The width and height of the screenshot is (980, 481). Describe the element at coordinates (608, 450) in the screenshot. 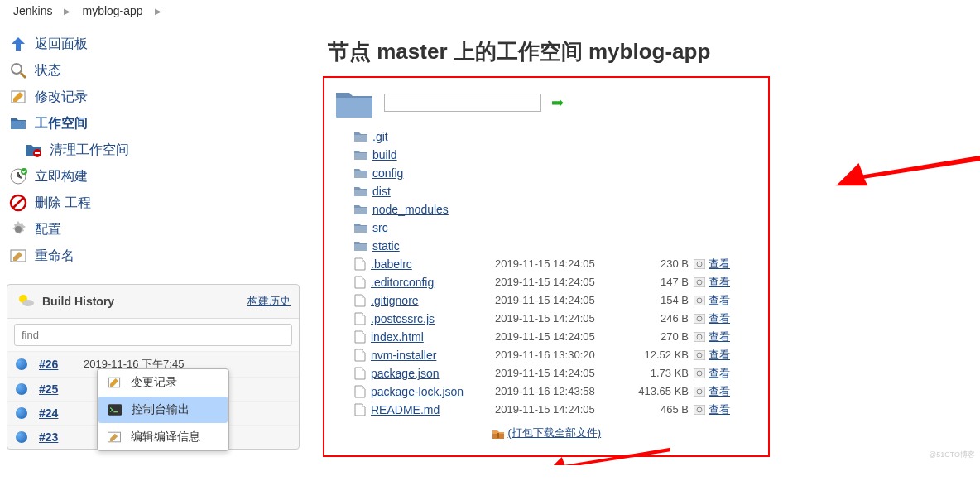

I see `red-arrow-icon` at that location.